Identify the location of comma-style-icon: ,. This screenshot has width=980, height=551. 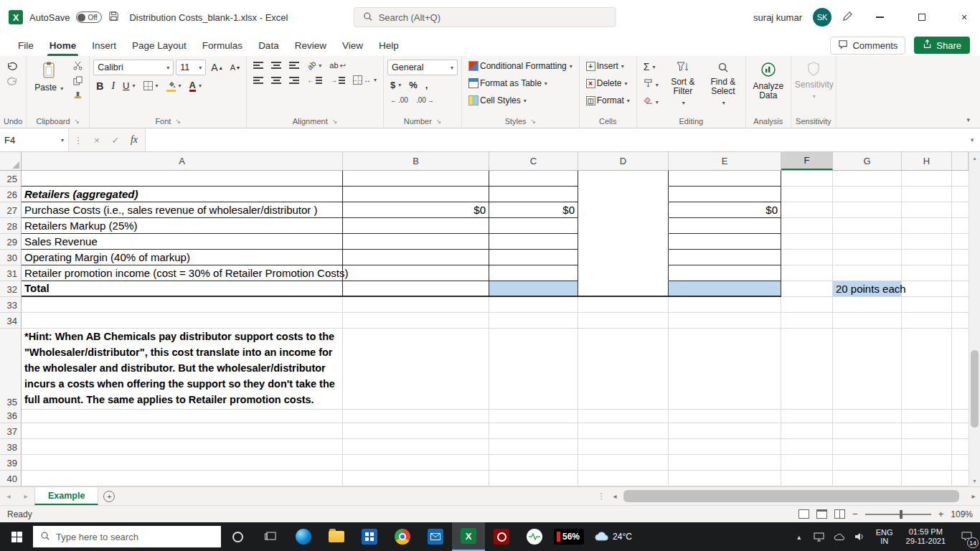
(427, 85).